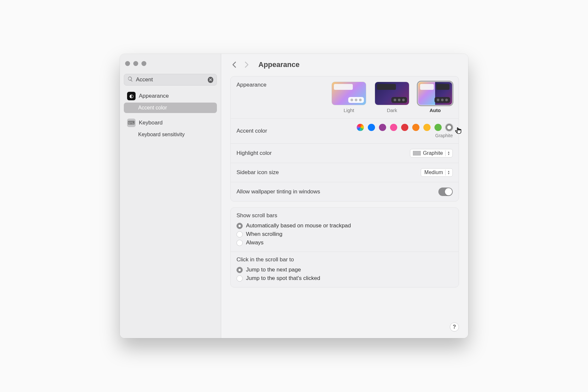 This screenshot has width=588, height=392. I want to click on accent-swatch-pink, so click(394, 127).